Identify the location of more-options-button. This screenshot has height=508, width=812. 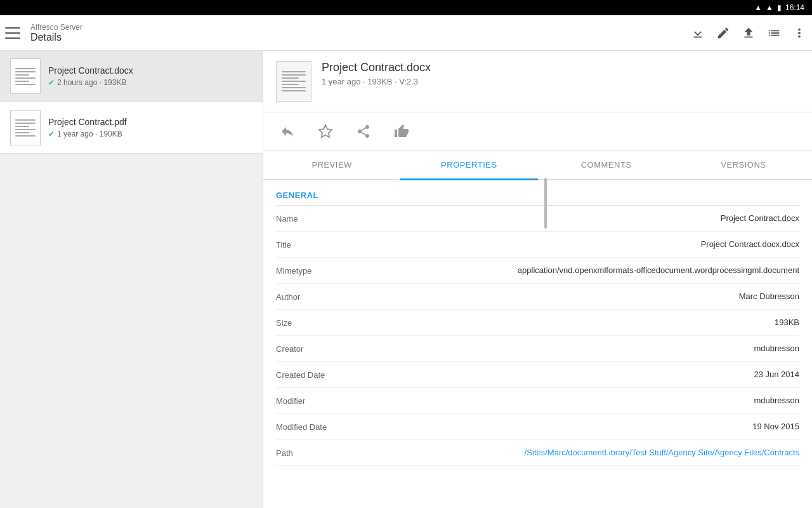
(799, 33).